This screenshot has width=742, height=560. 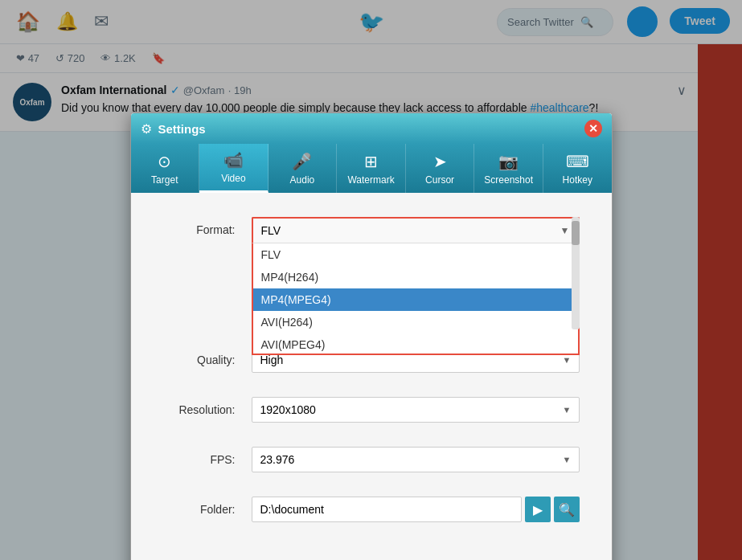 I want to click on format-option-avimpeg4: AVI(MPEG4), so click(x=416, y=344).